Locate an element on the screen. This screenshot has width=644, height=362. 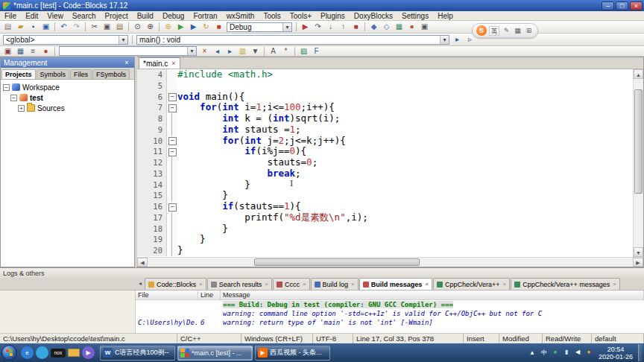
qq-quicklaunch-icon is located at coordinates (42, 353).